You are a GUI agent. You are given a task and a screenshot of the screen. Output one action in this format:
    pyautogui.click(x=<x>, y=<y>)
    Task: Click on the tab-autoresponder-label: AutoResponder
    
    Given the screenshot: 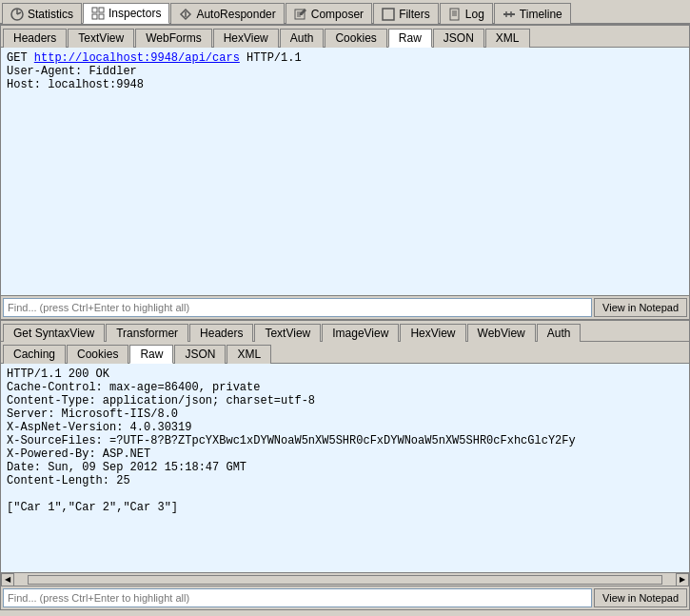 What is the action you would take?
    pyautogui.click(x=236, y=14)
    